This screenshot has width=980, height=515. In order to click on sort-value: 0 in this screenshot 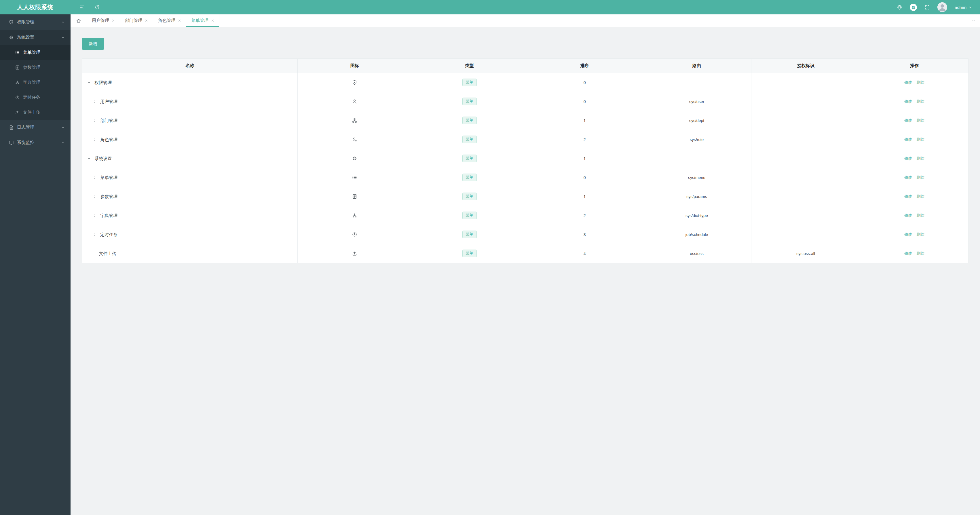, I will do `click(585, 83)`.